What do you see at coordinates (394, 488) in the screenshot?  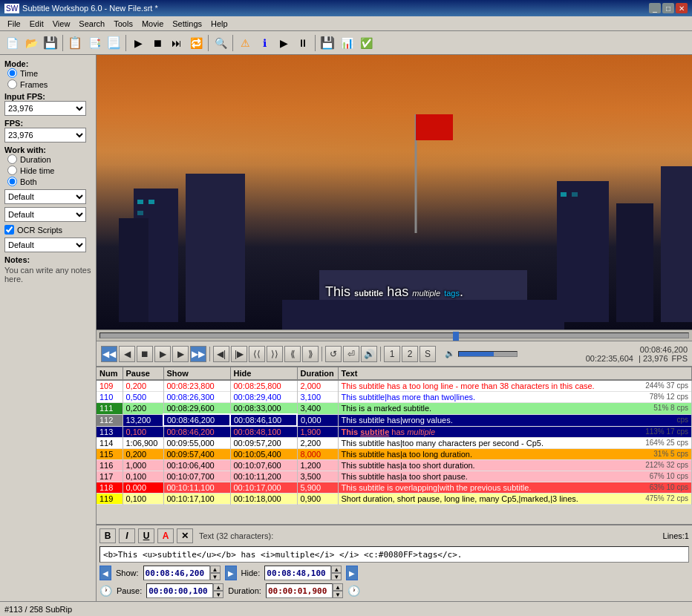 I see `table-row: 118 0,000 00:10:11,100 00:10:17,000 5,90…` at bounding box center [394, 488].